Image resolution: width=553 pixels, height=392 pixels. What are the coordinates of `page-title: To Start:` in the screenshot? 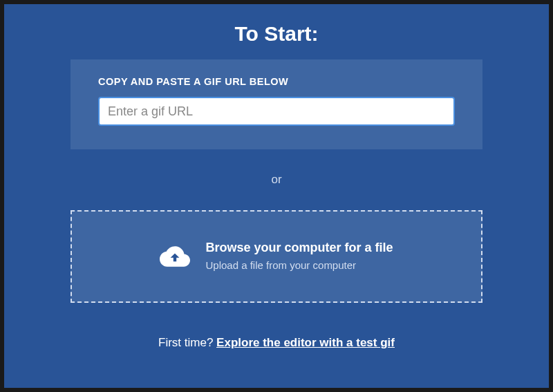 It's located at (276, 34).